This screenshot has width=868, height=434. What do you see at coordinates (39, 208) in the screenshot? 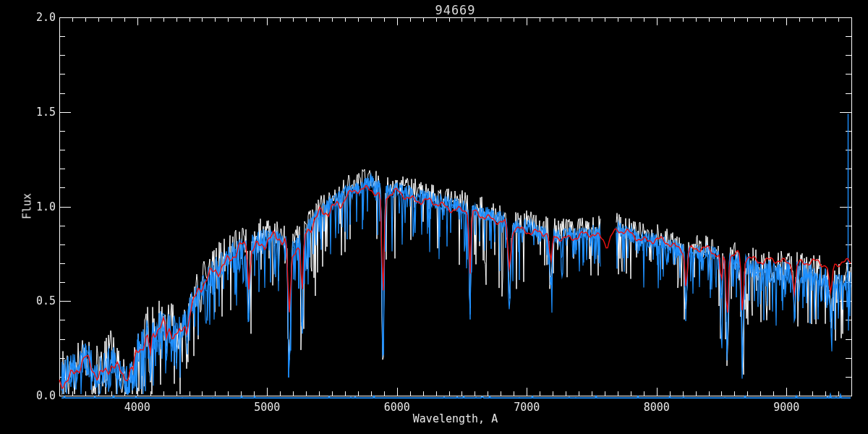
I see `y-tick-label: 1.0` at bounding box center [39, 208].